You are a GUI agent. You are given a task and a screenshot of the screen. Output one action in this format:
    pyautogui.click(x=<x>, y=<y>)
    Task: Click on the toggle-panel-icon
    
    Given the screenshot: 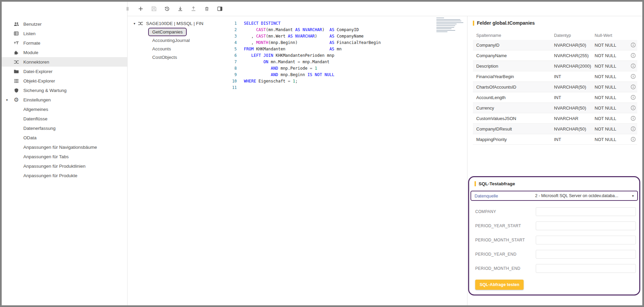 What is the action you would take?
    pyautogui.click(x=220, y=9)
    